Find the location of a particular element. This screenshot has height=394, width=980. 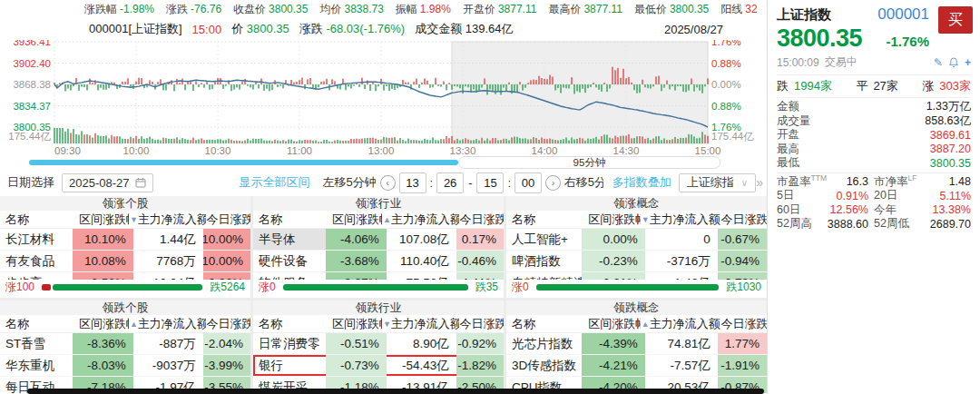

stat-value: 858.63亿 is located at coordinates (947, 122).